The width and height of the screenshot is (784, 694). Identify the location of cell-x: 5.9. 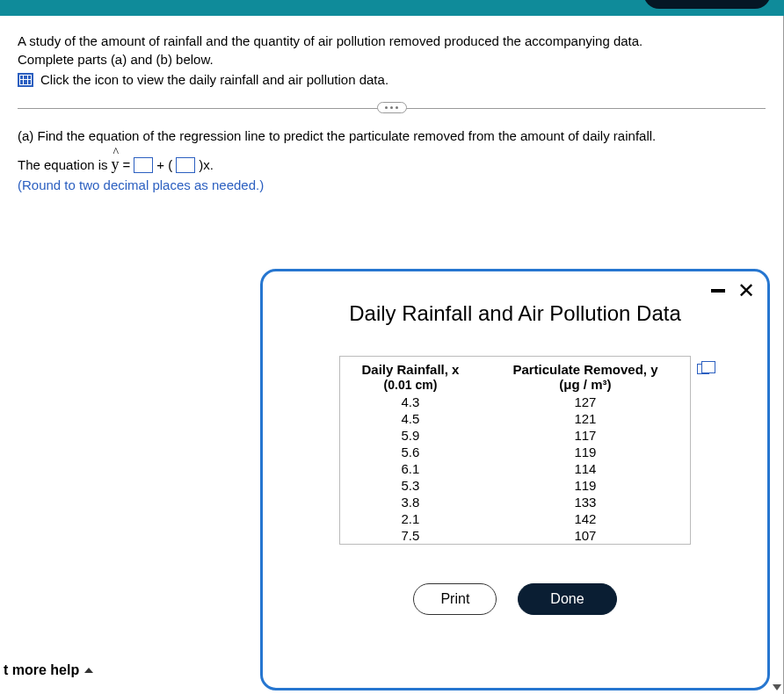
(410, 436).